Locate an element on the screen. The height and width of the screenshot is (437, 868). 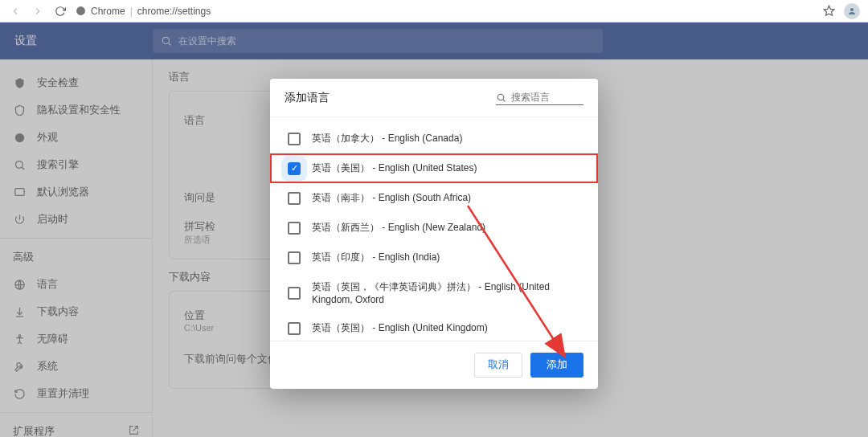
reload-button is located at coordinates (60, 11).